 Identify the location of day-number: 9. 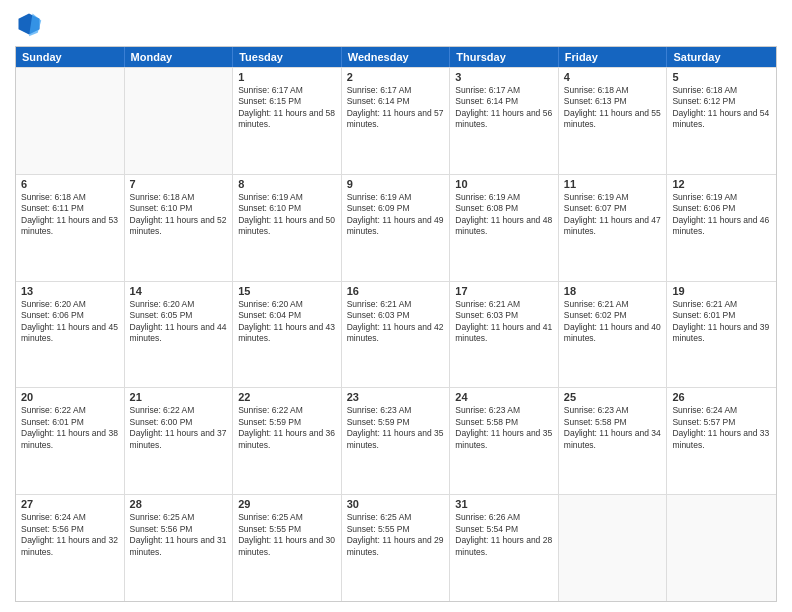
(396, 184).